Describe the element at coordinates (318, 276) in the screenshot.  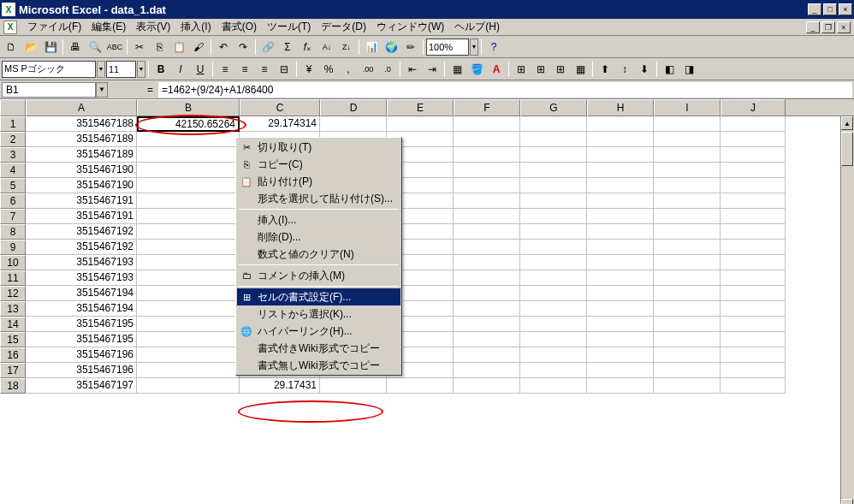
I see `context-menu-item: 🗀コメントの挿入(M)` at that location.